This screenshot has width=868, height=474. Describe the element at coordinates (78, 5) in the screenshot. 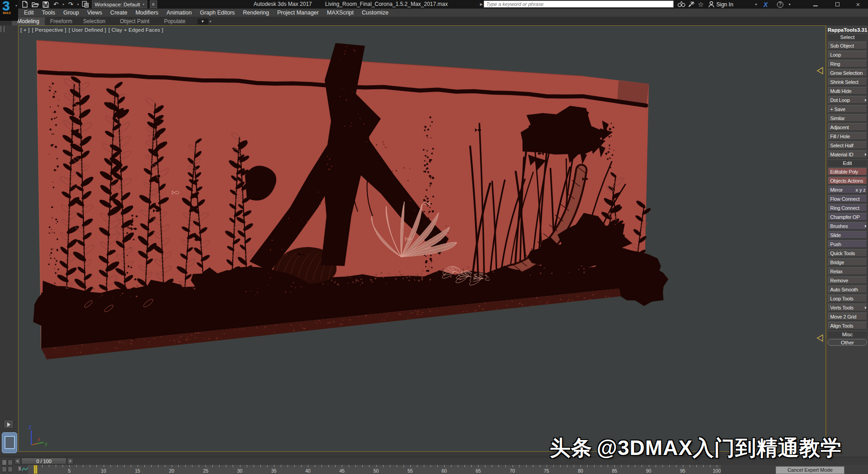

I see `redo-caret-icon: ▾` at that location.